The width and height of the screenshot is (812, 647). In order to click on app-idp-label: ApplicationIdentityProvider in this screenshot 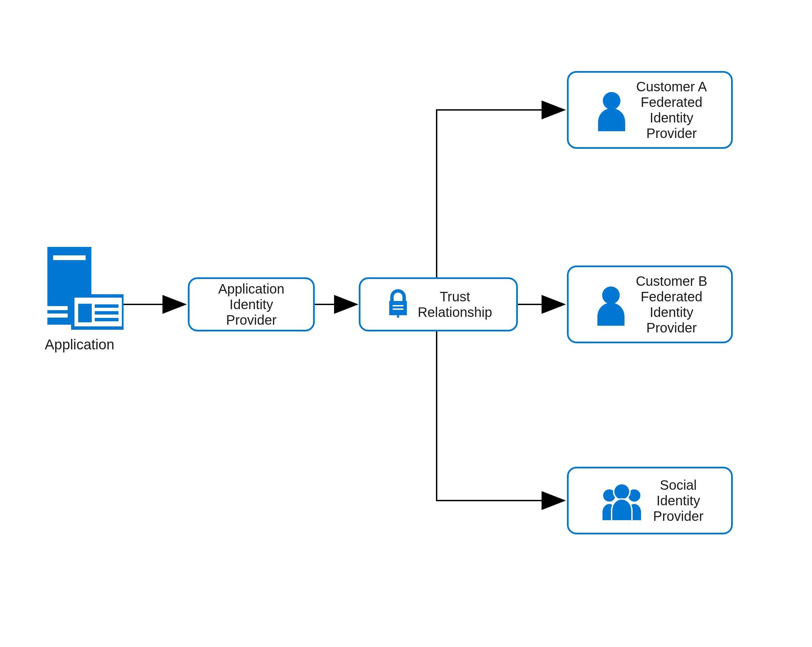, I will do `click(252, 304)`.